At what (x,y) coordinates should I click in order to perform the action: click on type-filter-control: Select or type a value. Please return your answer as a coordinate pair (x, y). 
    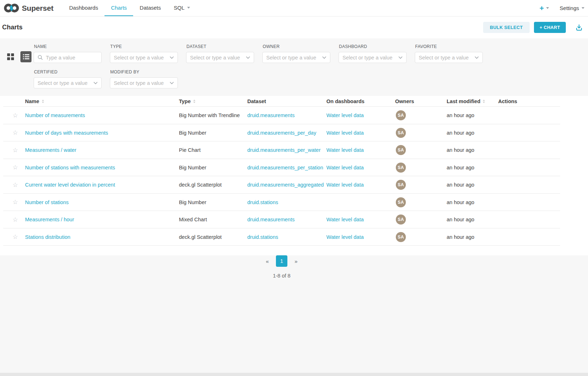
    Looking at the image, I should click on (144, 57).